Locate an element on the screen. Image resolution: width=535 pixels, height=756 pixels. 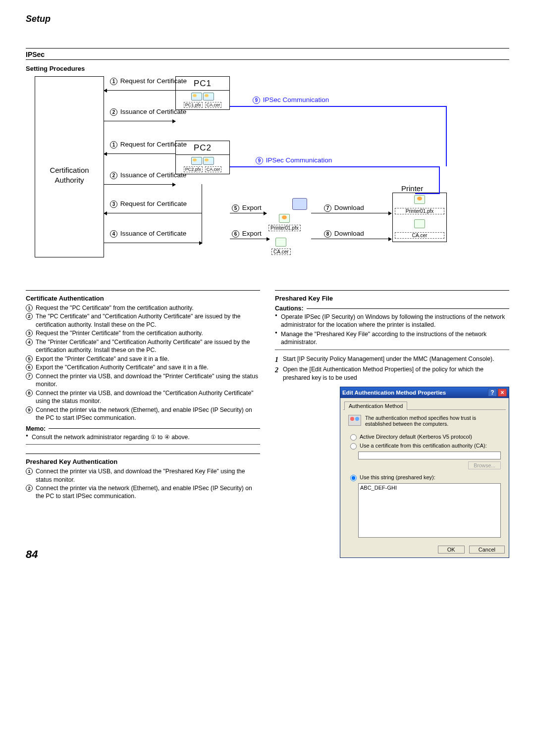
close-button: × is located at coordinates (502, 393).